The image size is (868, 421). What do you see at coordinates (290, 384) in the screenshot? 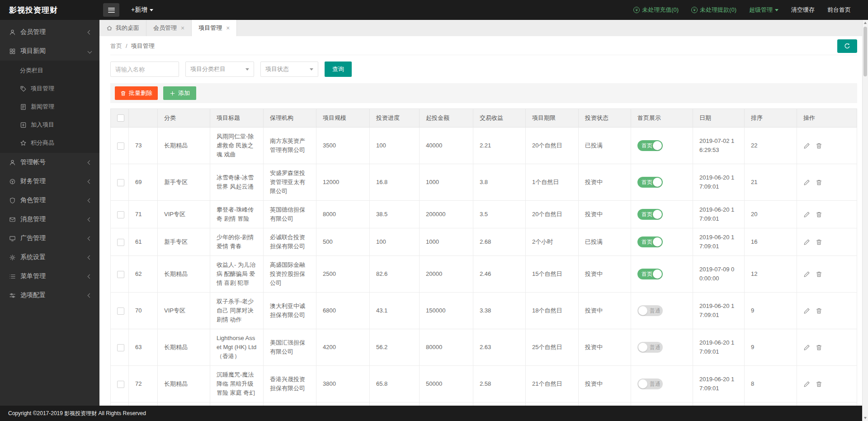
I see `cell-agency: 香港兴晟投资担保有限公司` at bounding box center [290, 384].